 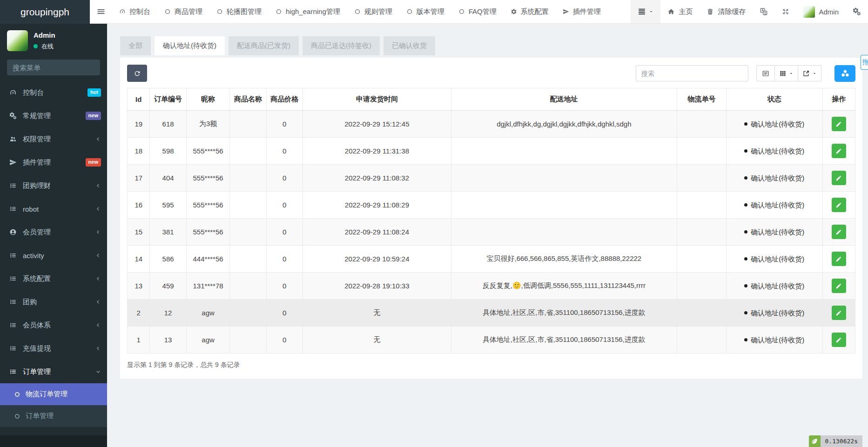 I want to click on nav-translate, so click(x=764, y=12).